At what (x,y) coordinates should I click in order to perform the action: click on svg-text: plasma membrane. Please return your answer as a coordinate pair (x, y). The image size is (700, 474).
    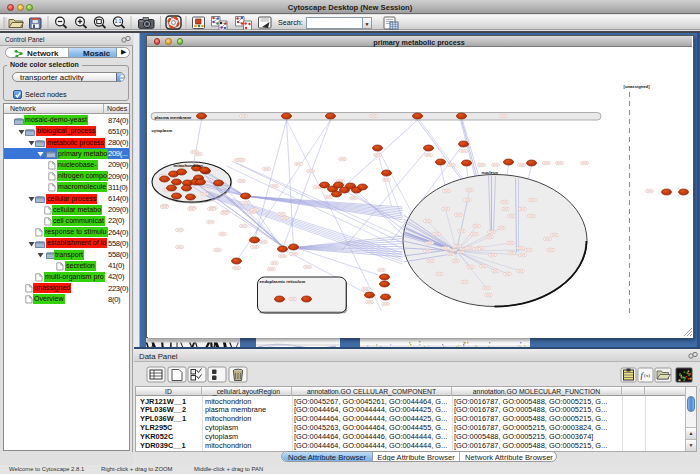
    Looking at the image, I should click on (172, 118).